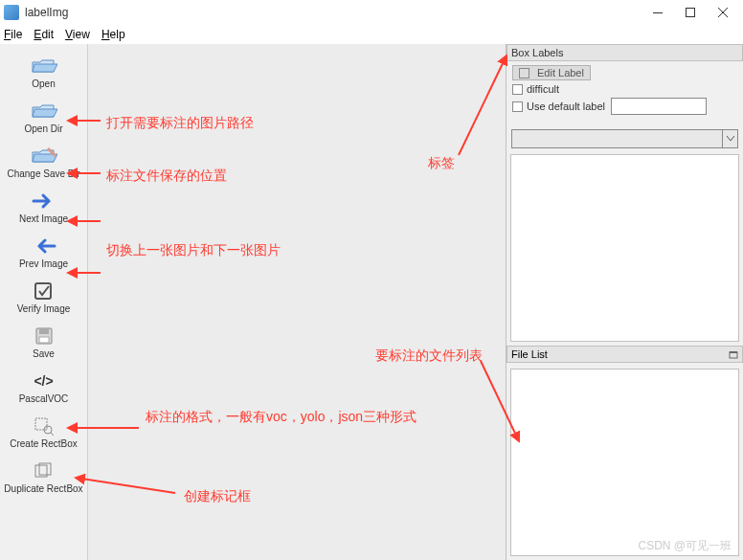  I want to click on format-label: PascalVOC, so click(44, 398).